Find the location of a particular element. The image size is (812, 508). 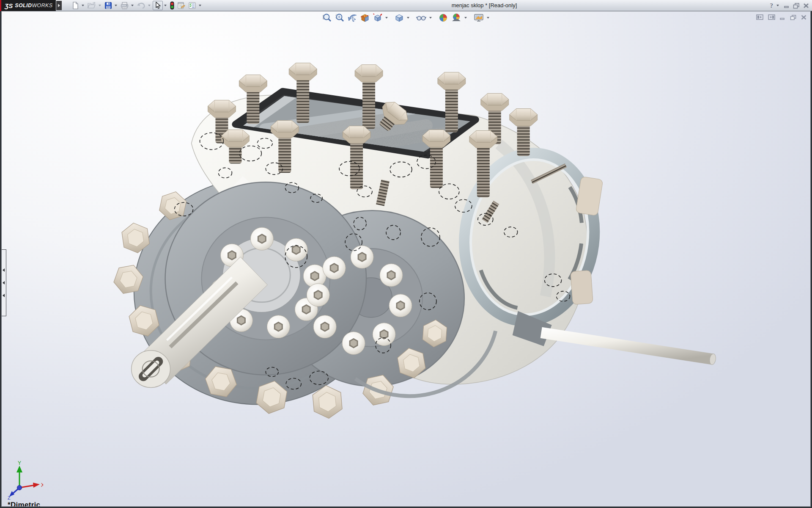

reference-triad: Y X Z is located at coordinates (25, 480).